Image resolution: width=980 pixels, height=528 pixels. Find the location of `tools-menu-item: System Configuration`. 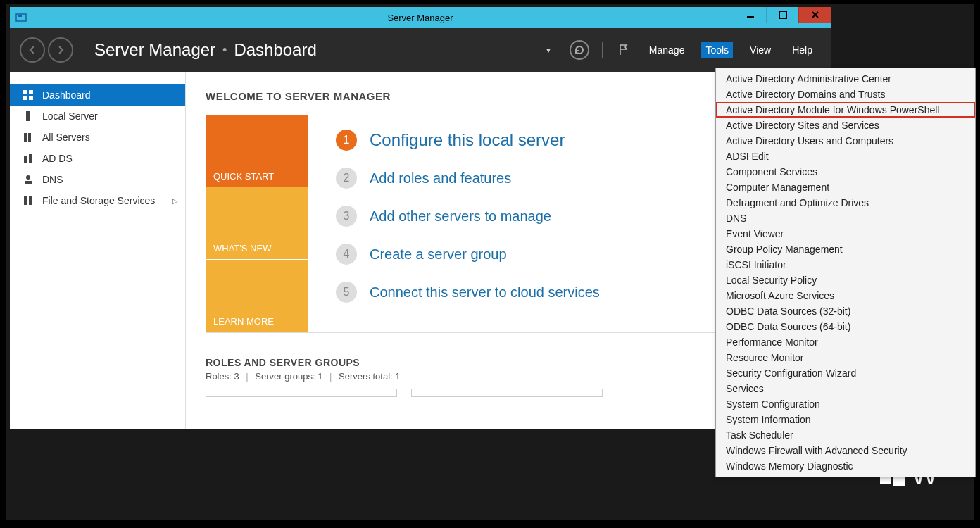

tools-menu-item: System Configuration is located at coordinates (846, 404).